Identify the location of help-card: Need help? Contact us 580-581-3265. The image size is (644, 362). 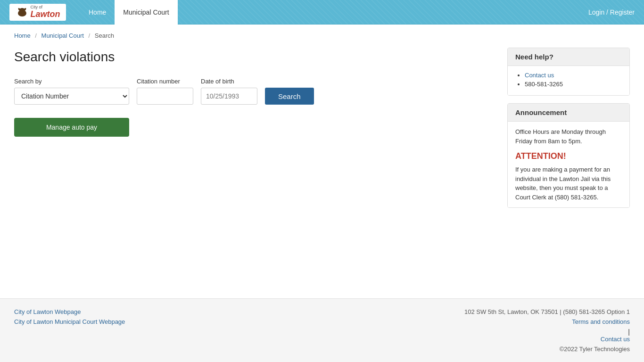
(569, 72).